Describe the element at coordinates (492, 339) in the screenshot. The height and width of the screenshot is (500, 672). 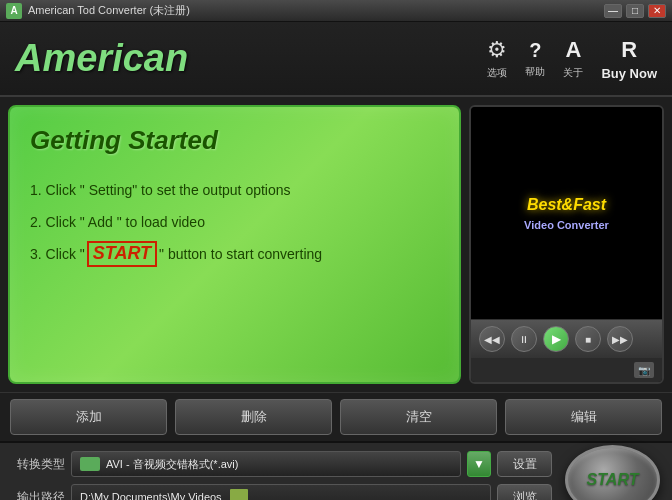
I see `rewind-button: ◀◀` at that location.